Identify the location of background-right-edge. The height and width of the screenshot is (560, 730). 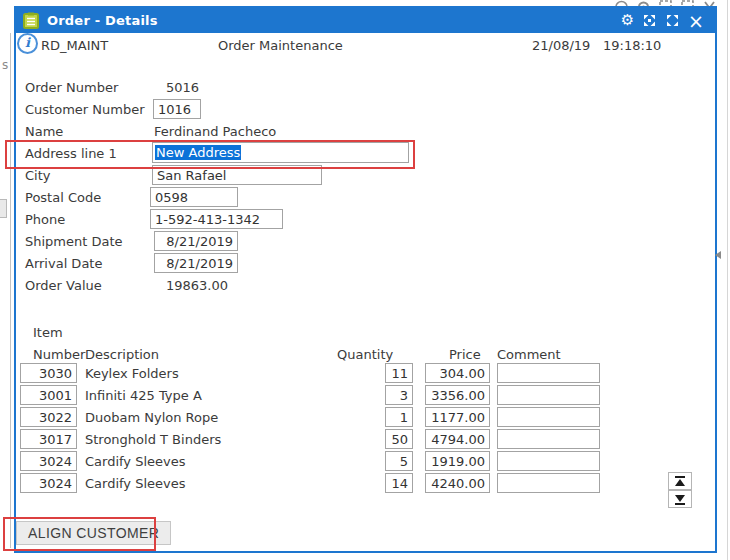
(728, 280).